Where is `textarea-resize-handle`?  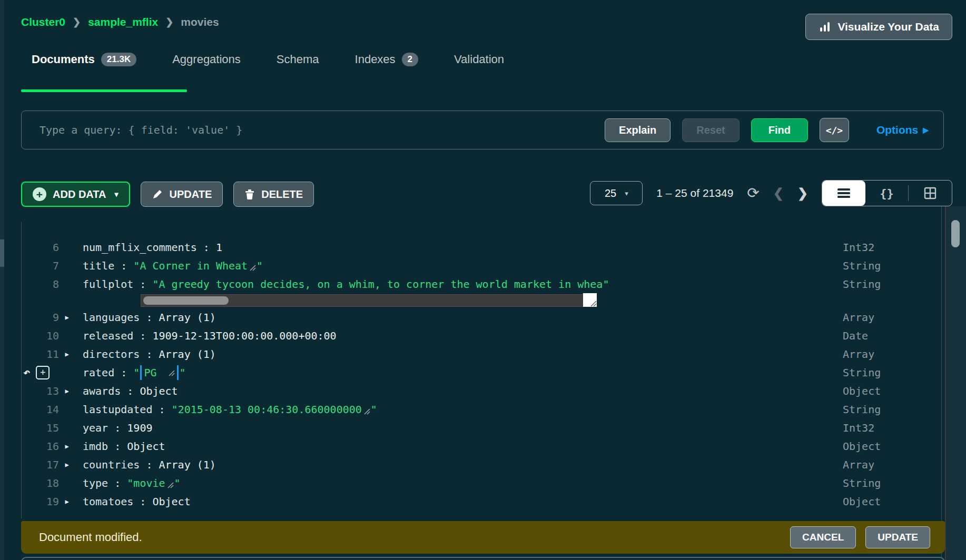 textarea-resize-handle is located at coordinates (590, 300).